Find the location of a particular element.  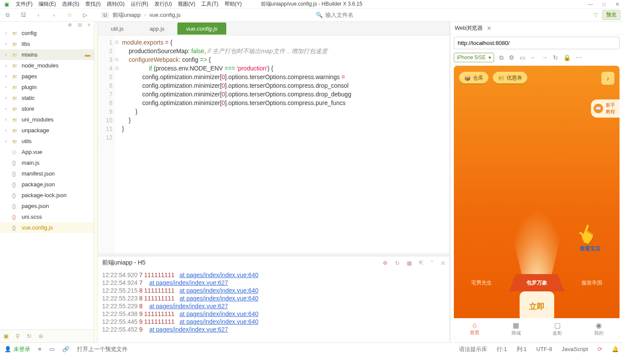

forward-icon: › is located at coordinates (54, 15).